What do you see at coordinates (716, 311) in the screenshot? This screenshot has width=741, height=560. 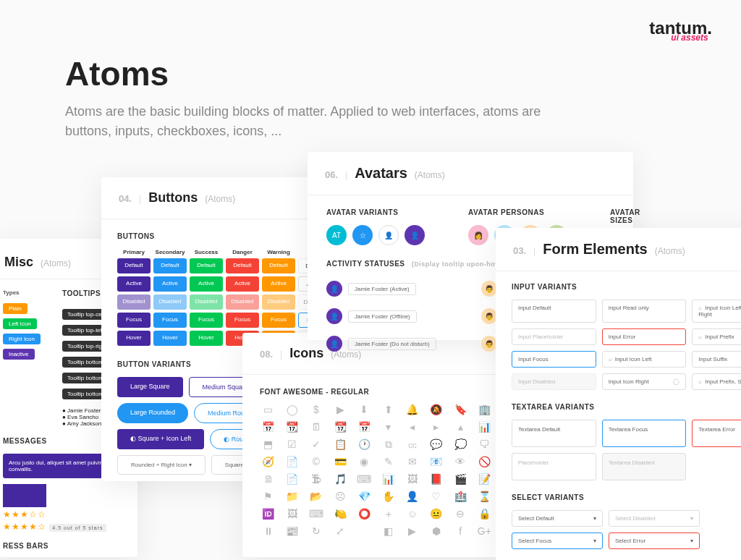 I see `input-icon-both: ⌕Input Icon Left, Icon Right◯` at bounding box center [716, 311].